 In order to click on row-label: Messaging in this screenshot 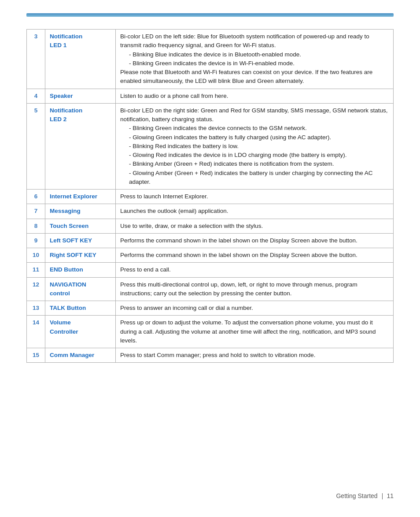, I will do `click(81, 212)`.